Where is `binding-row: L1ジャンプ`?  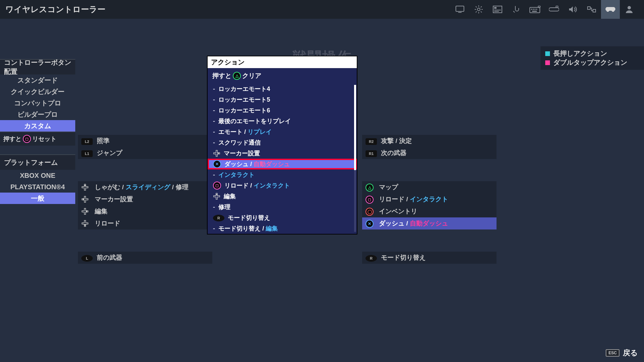 binding-row: L1ジャンプ is located at coordinates (145, 153).